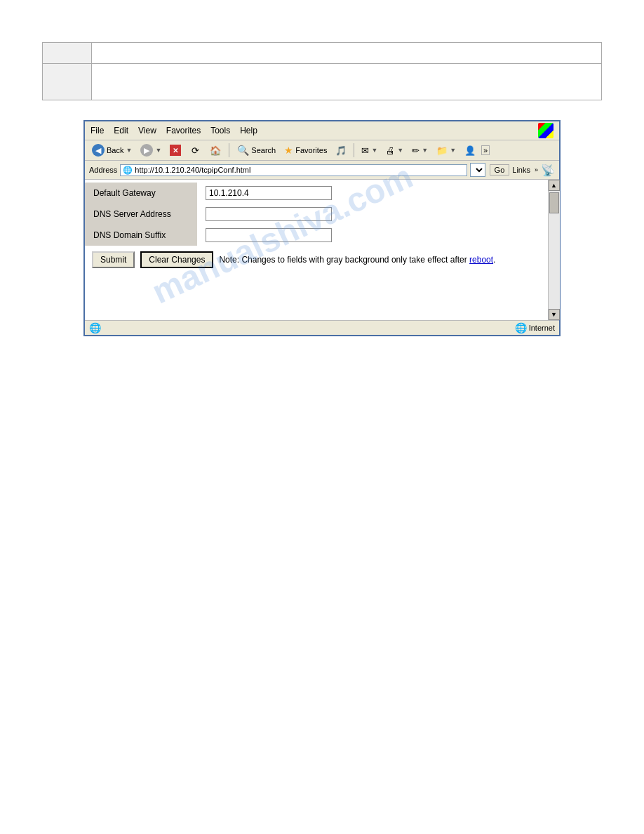 This screenshot has height=834, width=644. What do you see at coordinates (554, 185) in the screenshot?
I see `scrollbar-up-button: ▲` at bounding box center [554, 185].